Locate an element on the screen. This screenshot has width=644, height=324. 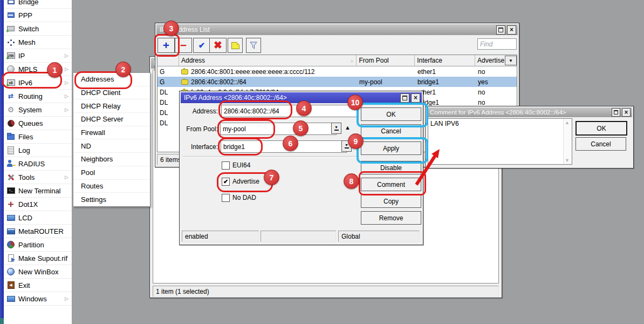
exit-door-icon is located at coordinates (11, 285).